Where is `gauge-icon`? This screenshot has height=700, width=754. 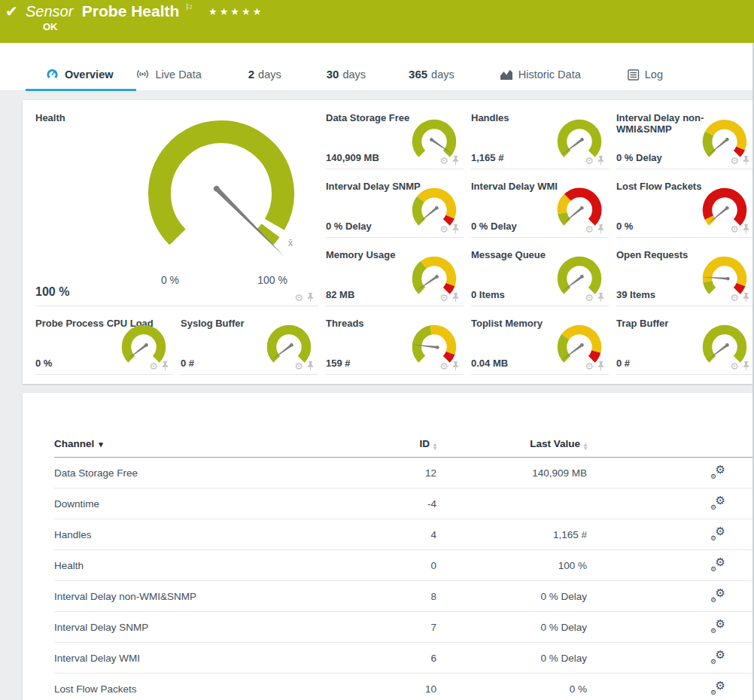
gauge-icon is located at coordinates (53, 74).